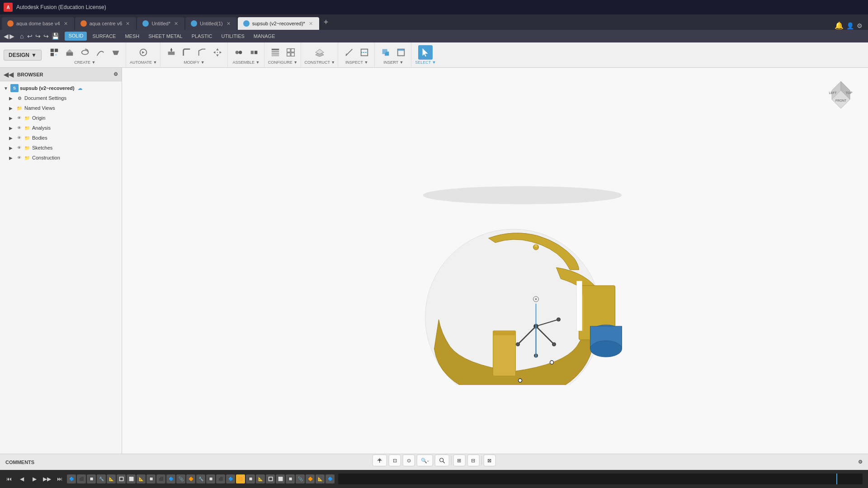 This screenshot has width=868, height=488. I want to click on chamfer-button, so click(202, 52).